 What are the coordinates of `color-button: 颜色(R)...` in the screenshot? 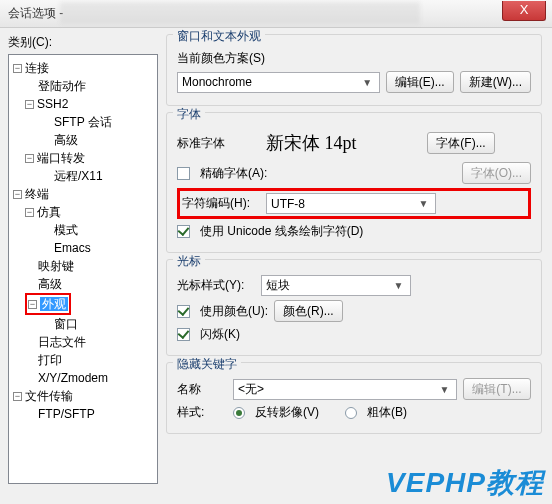 It's located at (308, 311).